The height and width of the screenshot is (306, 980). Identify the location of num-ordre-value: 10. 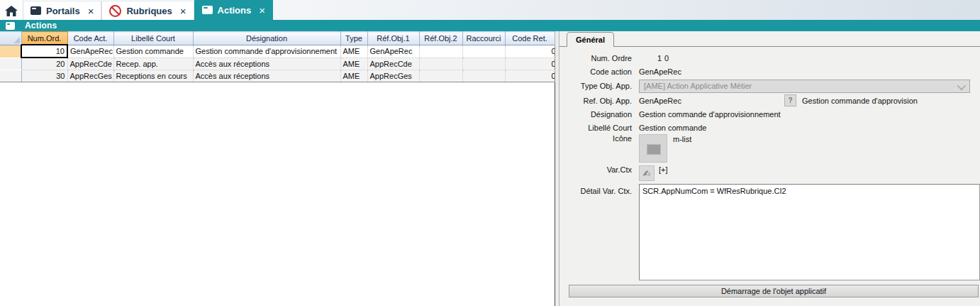
(655, 58).